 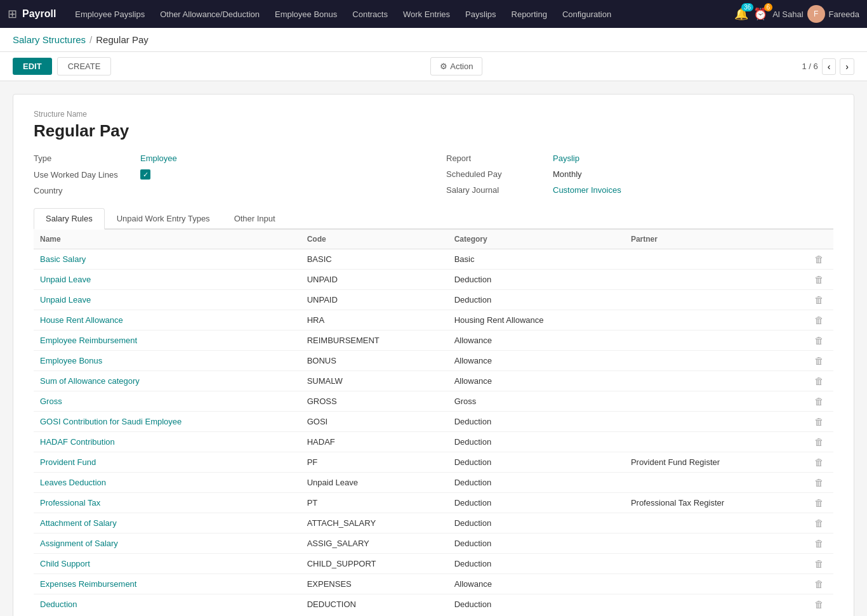 What do you see at coordinates (374, 564) in the screenshot?
I see `row-code: CHILD_SUPPORT` at bounding box center [374, 564].